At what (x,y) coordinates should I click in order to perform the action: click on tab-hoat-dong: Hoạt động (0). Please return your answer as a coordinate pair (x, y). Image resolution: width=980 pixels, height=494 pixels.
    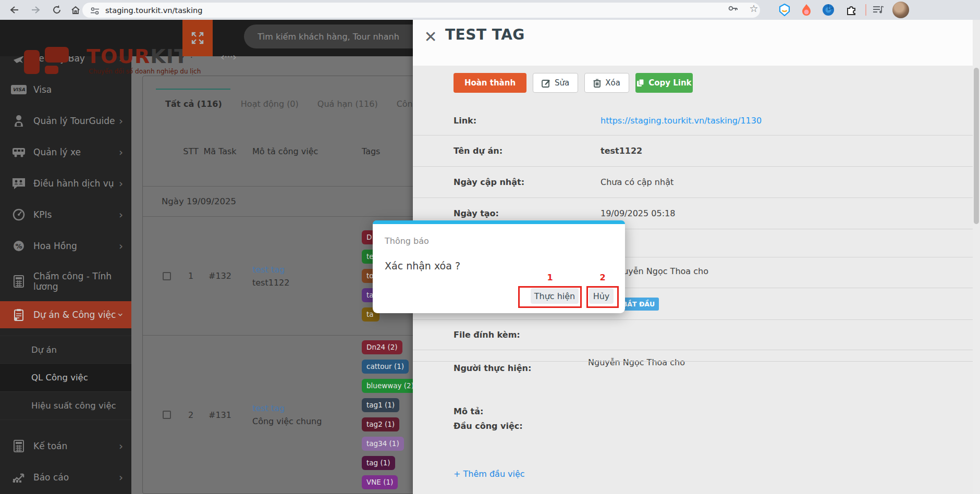
    Looking at the image, I should click on (270, 107).